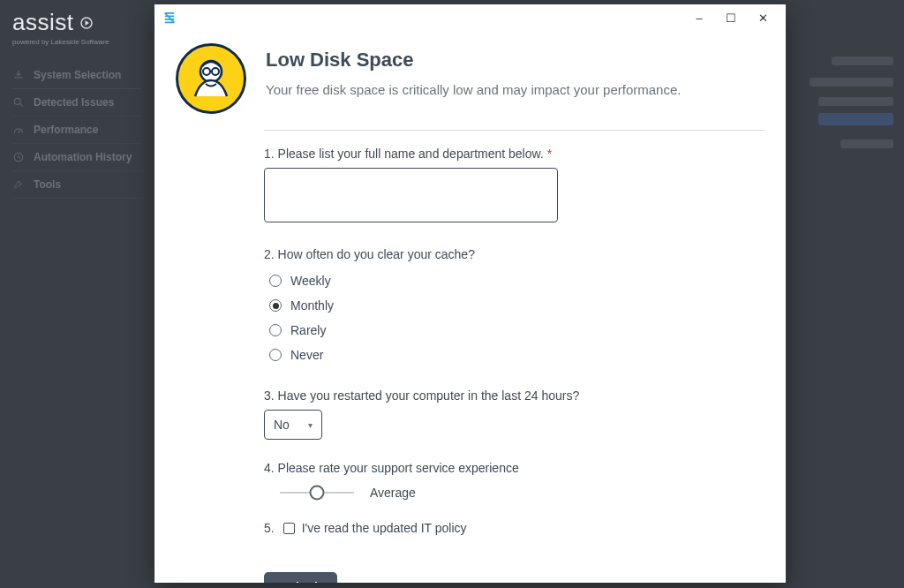  I want to click on sidebar-item-performance: Performance, so click(78, 131).